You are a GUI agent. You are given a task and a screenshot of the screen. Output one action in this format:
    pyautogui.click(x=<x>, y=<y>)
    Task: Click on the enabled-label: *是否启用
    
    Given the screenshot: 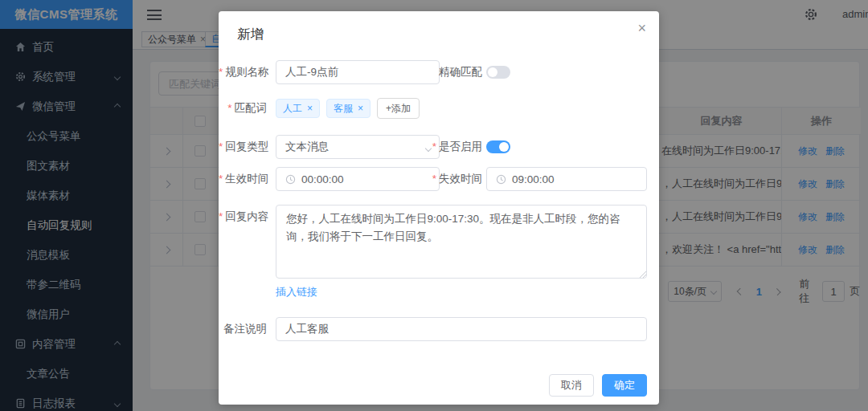 What is the action you would take?
    pyautogui.click(x=447, y=147)
    